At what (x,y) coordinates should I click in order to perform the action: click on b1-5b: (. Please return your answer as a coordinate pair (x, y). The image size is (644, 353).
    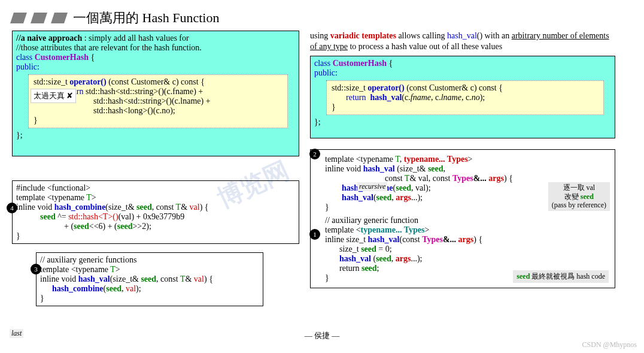
    Looking at the image, I should click on (373, 259).